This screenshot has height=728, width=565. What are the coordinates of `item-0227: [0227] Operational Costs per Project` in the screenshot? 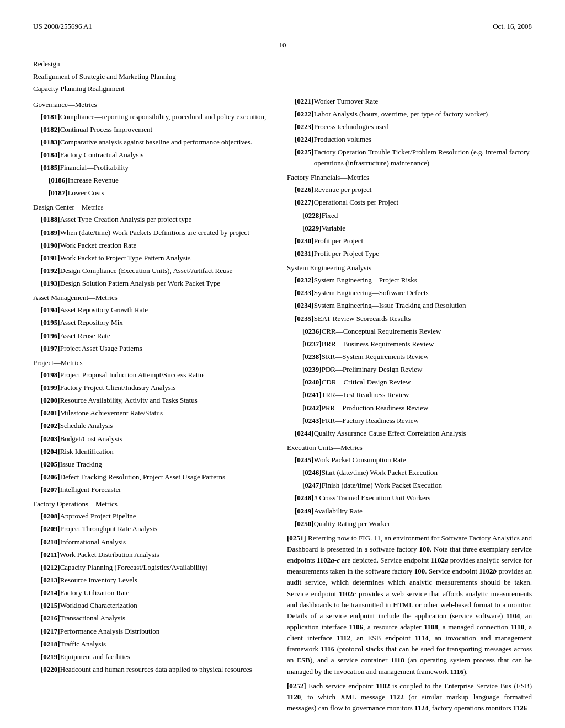 It's located at (409, 202).